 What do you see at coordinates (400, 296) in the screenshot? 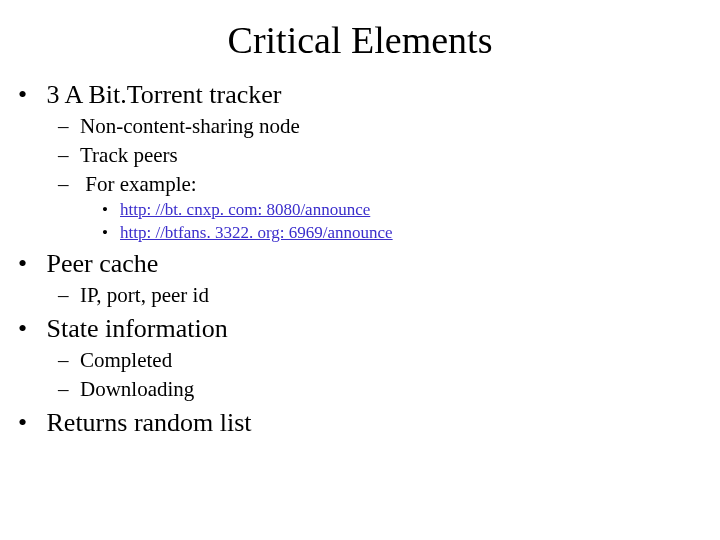
I see `sub-item: IP, port, peer id` at bounding box center [400, 296].